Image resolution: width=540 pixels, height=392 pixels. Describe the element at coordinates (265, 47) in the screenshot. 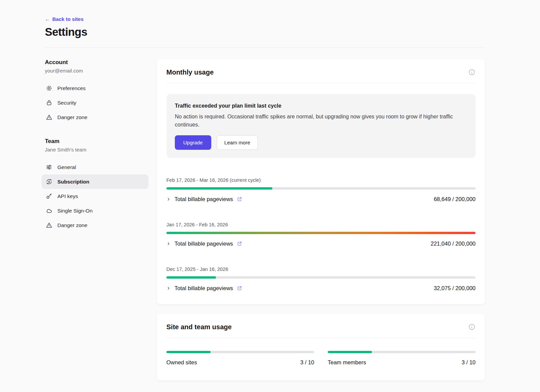

I see `header-divider` at that location.